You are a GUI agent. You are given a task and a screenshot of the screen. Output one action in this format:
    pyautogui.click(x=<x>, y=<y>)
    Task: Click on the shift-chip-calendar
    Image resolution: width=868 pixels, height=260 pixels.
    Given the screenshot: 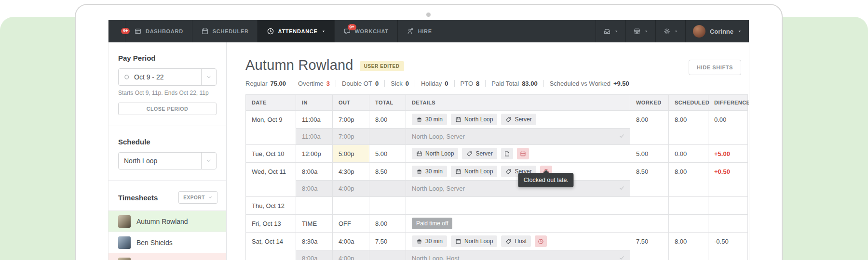 What is the action you would take?
    pyautogui.click(x=523, y=154)
    